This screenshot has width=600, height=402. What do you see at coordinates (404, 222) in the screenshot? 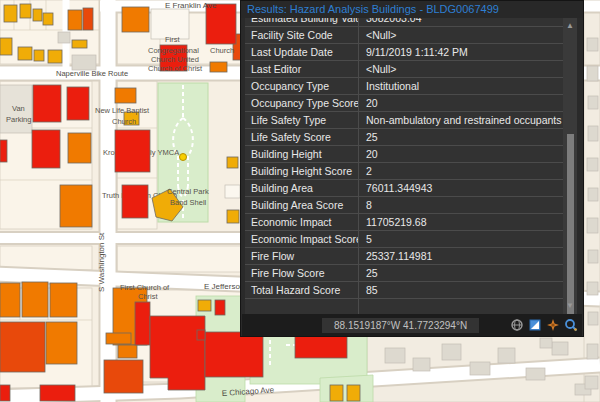
I see `attribute-row: Economic Impact 11705219.68` at bounding box center [404, 222].